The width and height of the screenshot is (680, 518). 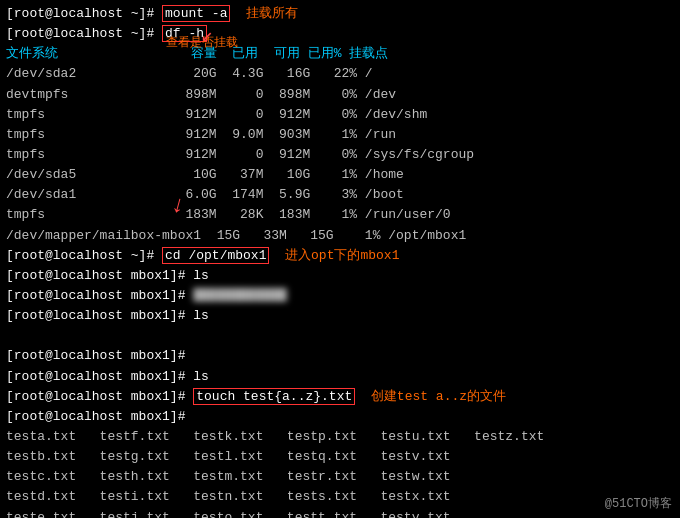 What do you see at coordinates (340, 14) in the screenshot?
I see `line-mount: [root@localhost ~]# mount -a 挂载所有` at bounding box center [340, 14].